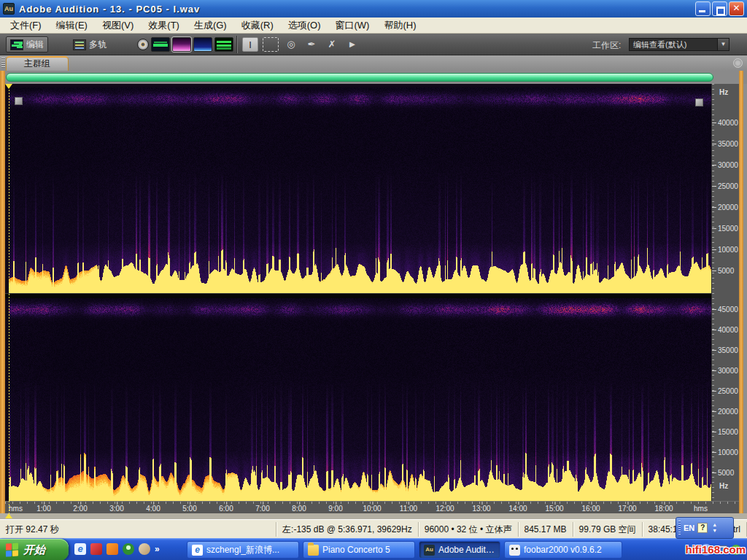  I want to click on time-selection-tool-icon: I, so click(250, 44).